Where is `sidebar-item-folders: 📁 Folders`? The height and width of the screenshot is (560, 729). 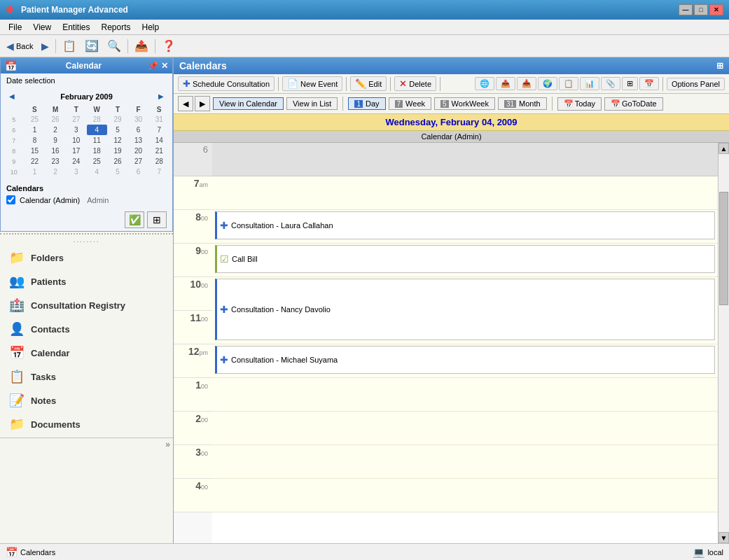 sidebar-item-folders: 📁 Folders is located at coordinates (87, 258).